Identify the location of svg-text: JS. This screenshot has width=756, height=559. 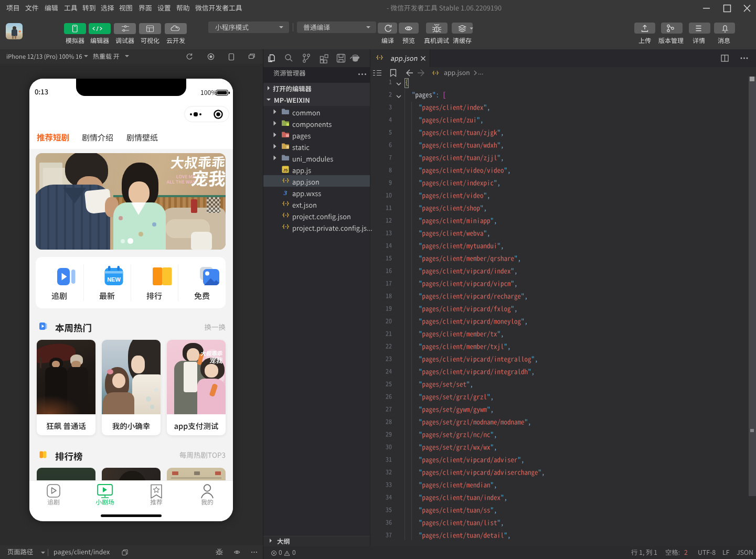
(285, 170).